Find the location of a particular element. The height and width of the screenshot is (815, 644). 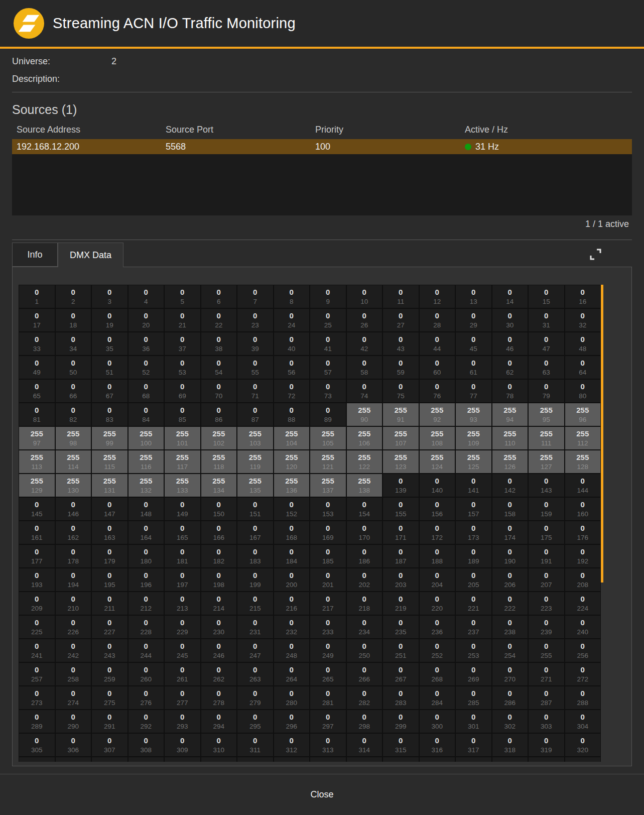

dmx-cell: 0209 is located at coordinates (37, 604).